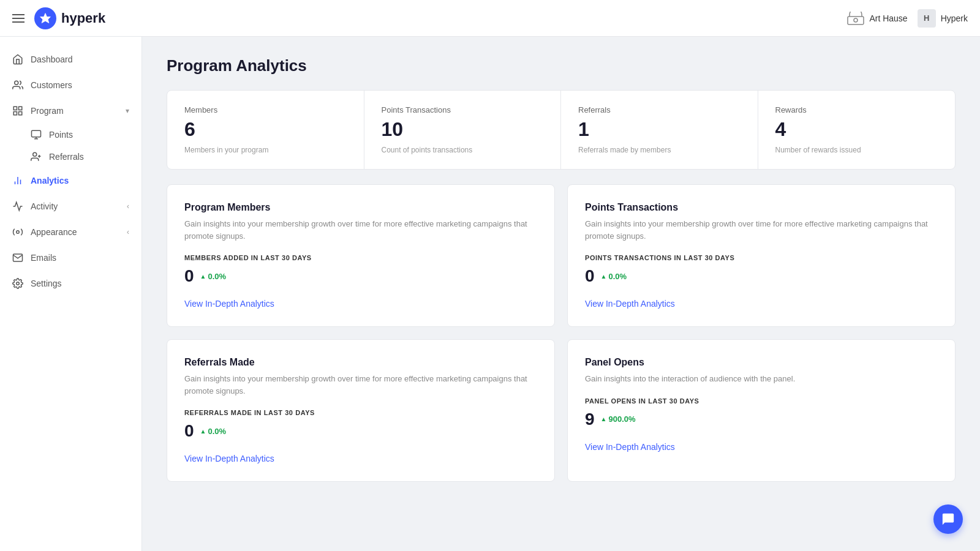 This screenshot has height=551, width=980. I want to click on sidebar-item-label: Dashboard, so click(51, 59).